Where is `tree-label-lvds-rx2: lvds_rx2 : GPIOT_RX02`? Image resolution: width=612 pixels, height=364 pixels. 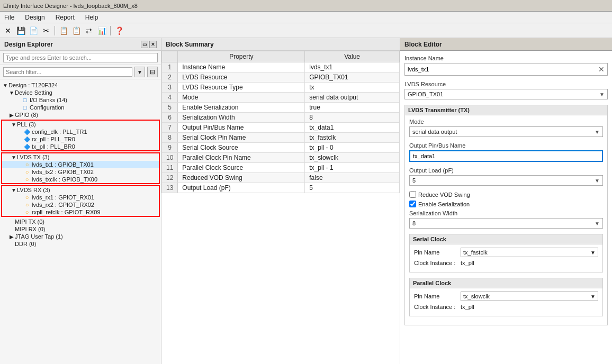
tree-label-lvds-rx2: lvds_rx2 : GPIOT_RX02 is located at coordinates (63, 205).